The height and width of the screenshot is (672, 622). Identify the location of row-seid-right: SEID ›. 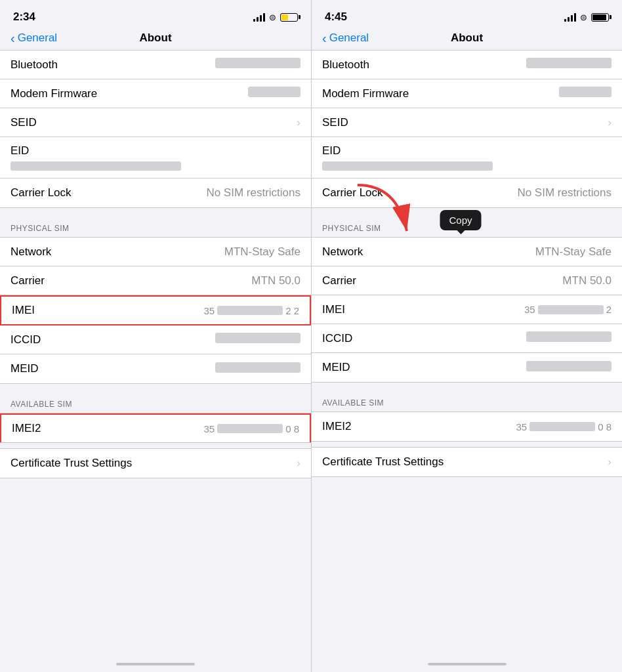
(467, 123).